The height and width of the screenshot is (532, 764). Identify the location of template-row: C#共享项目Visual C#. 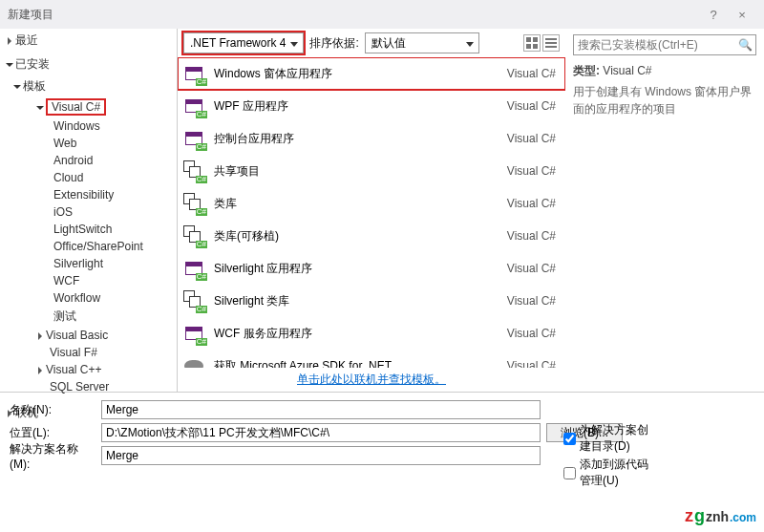
(371, 171).